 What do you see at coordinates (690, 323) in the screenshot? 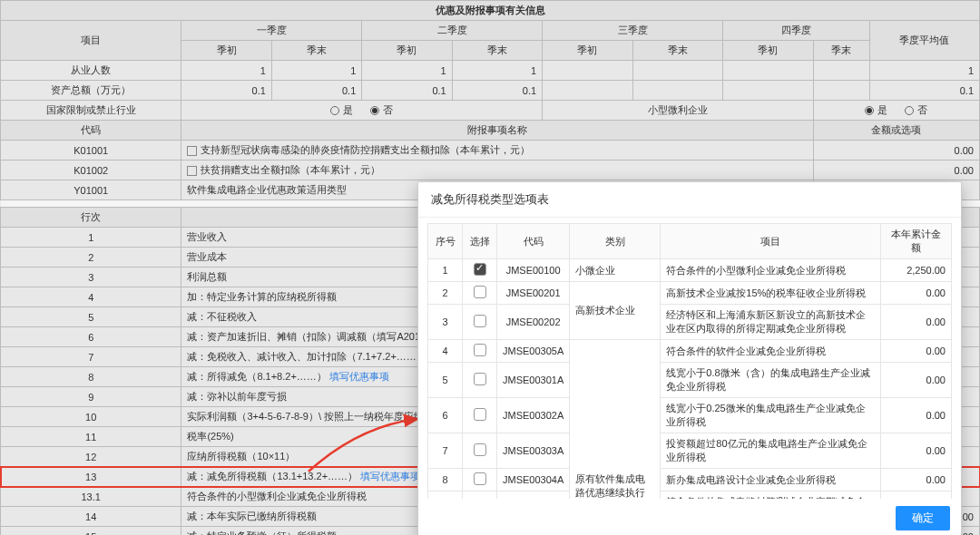
I see `modal-row: 3JMSE00202经济特区和上海浦东新区新设立的高新技术企业在区内取得的所得定…` at bounding box center [690, 323].